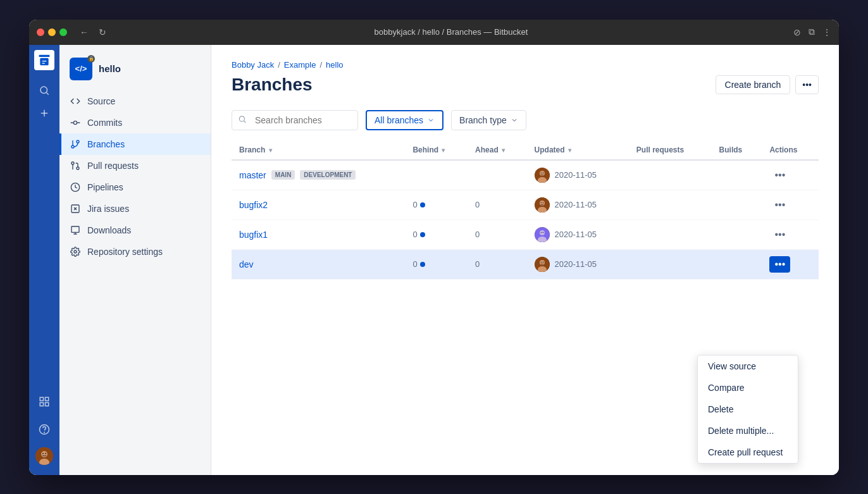  What do you see at coordinates (334, 65) in the screenshot?
I see `breadcrumb-repo: hello` at bounding box center [334, 65].